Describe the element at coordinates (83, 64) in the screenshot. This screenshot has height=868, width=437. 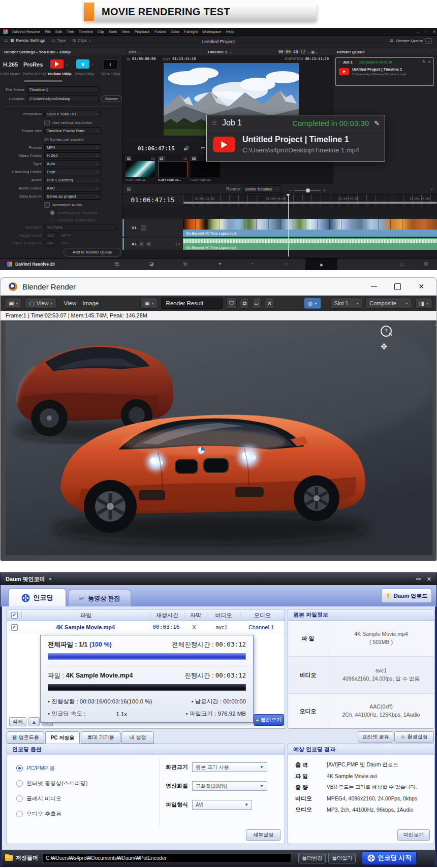
I see `vimeo-icon: v` at that location.